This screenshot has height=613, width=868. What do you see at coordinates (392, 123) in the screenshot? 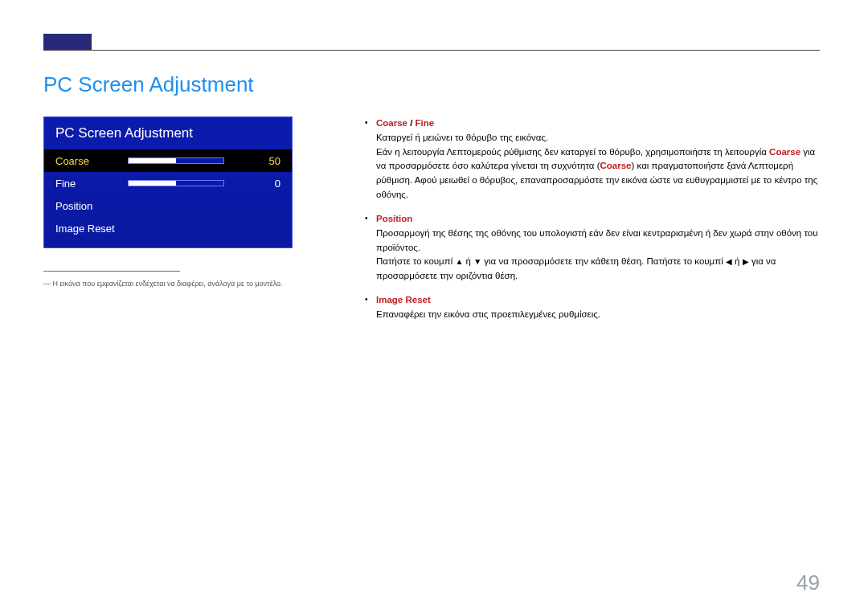
I see `term-coarse: Coarse` at bounding box center [392, 123].